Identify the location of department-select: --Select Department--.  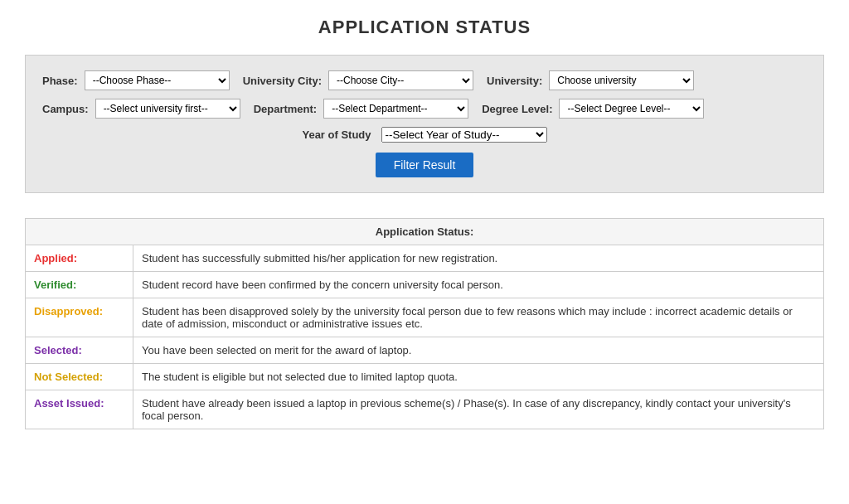
(396, 109).